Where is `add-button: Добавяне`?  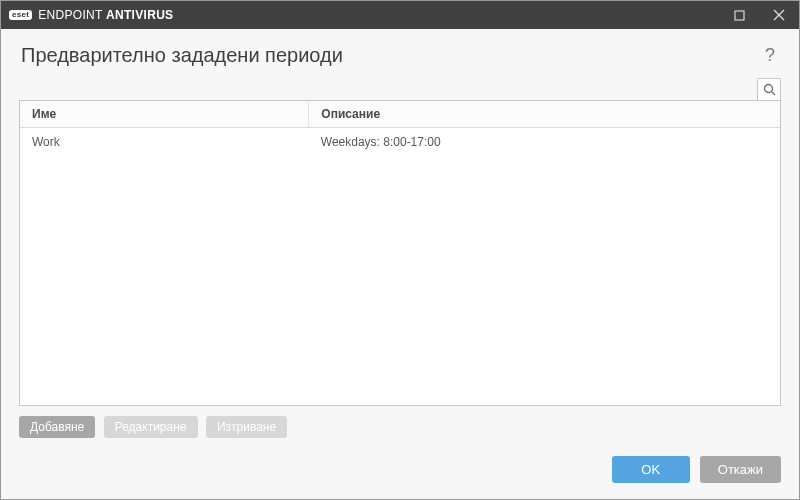
add-button: Добавяне is located at coordinates (57, 427).